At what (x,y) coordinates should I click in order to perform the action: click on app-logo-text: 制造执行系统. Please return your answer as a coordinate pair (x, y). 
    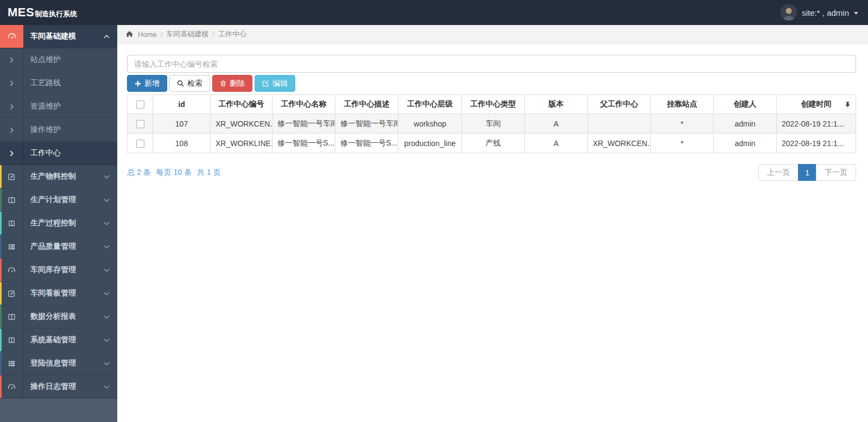
    Looking at the image, I should click on (56, 14).